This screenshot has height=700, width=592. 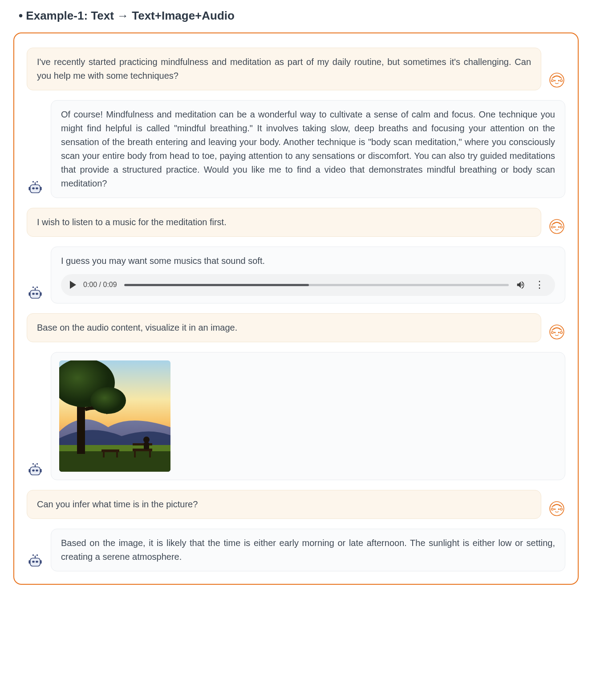 I want to click on audio-progress-track, so click(x=316, y=285).